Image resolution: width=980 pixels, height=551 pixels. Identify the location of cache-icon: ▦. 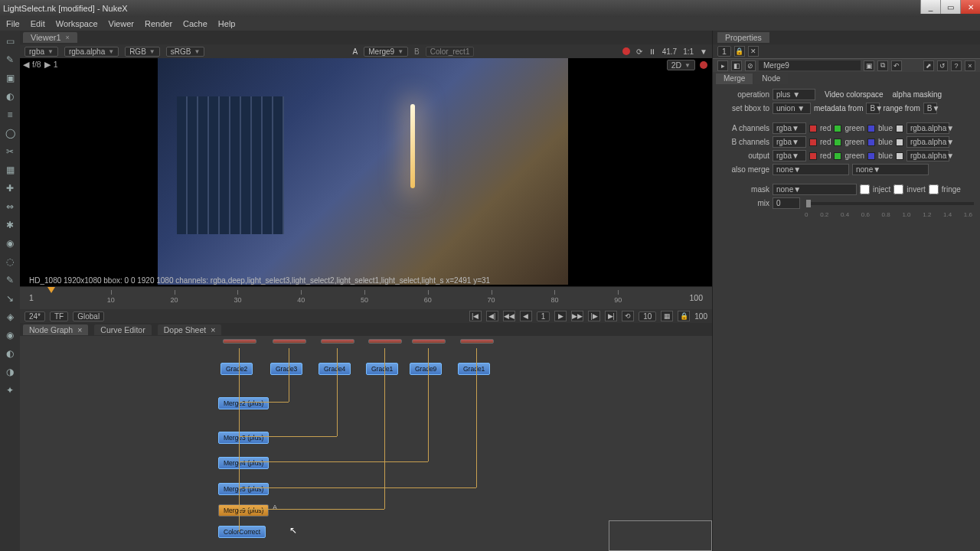
(667, 316).